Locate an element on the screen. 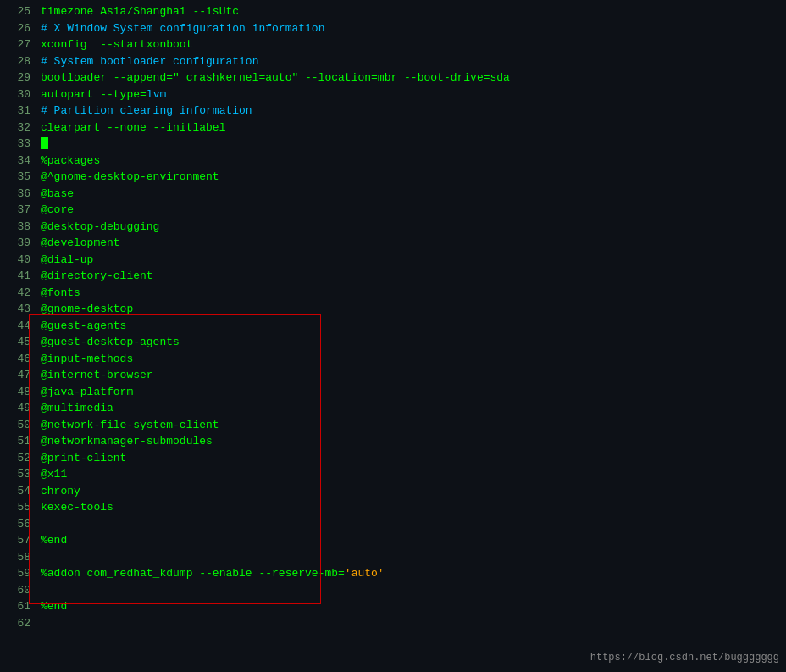  table-row: 52@print-client is located at coordinates (393, 458).